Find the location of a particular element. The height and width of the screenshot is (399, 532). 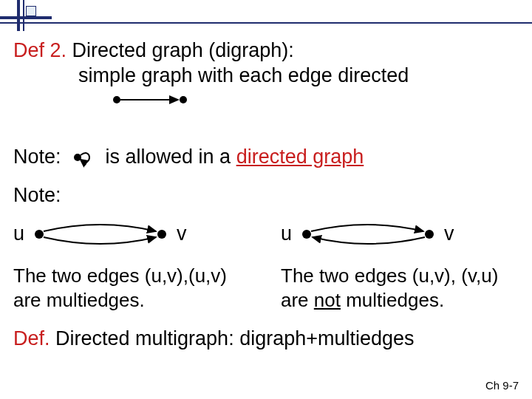

def2-heading: Def 2. Directed graph (digraph): is located at coordinates (266, 51).